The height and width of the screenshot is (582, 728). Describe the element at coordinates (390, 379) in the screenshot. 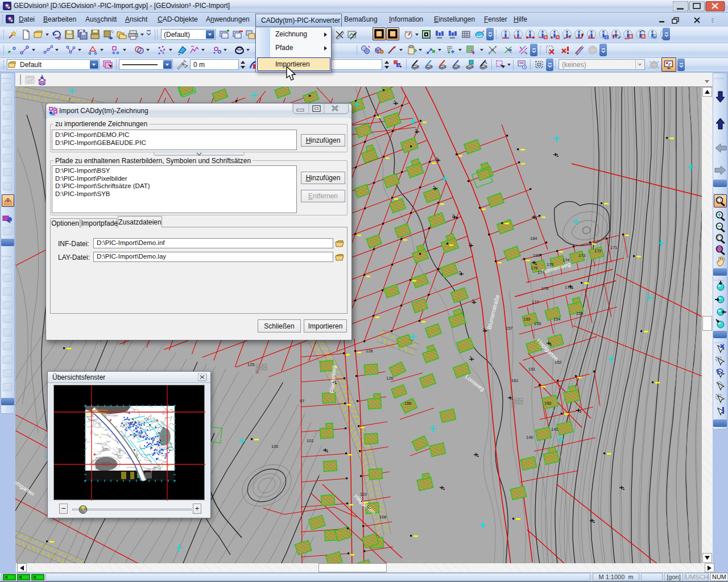

I see `svg-text: 126` at that location.